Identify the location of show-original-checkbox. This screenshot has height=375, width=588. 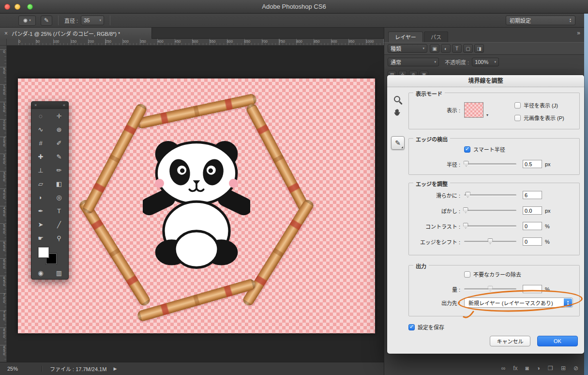
(518, 118).